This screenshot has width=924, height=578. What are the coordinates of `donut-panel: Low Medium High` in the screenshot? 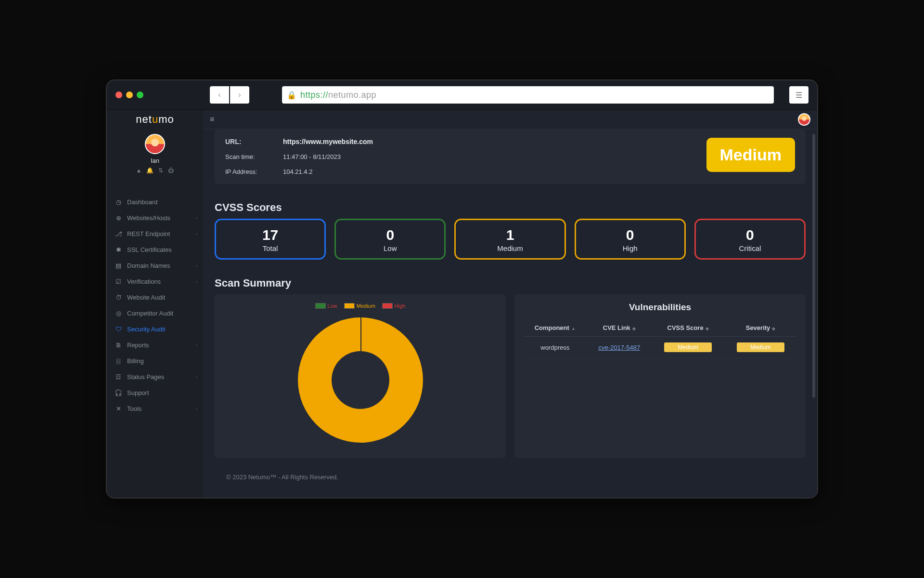 It's located at (360, 376).